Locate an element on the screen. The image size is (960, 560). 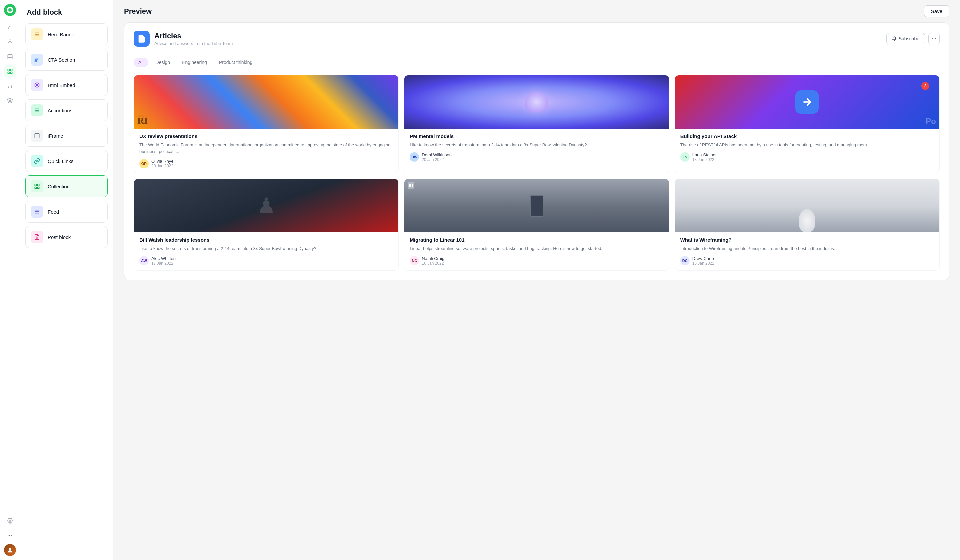
quick-links-icon is located at coordinates (37, 161).